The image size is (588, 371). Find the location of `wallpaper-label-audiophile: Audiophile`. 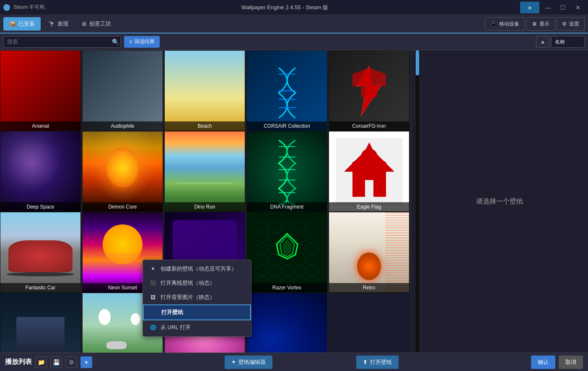

wallpaper-label-audiophile: Audiophile is located at coordinates (122, 126).